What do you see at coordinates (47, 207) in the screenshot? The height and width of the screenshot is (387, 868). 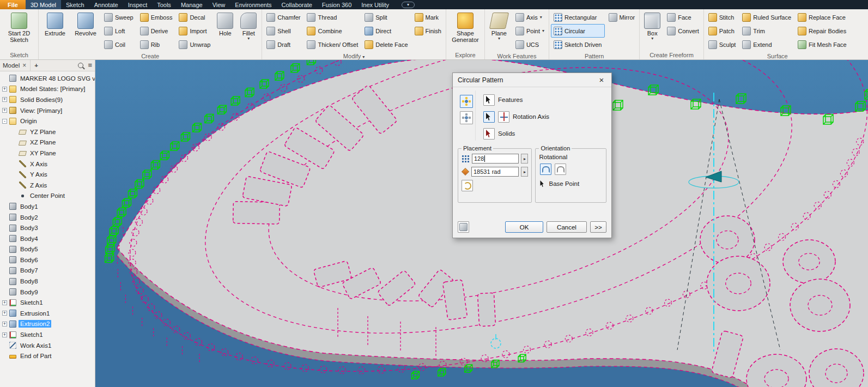 I see `tree-item-body1: Body1` at bounding box center [47, 207].